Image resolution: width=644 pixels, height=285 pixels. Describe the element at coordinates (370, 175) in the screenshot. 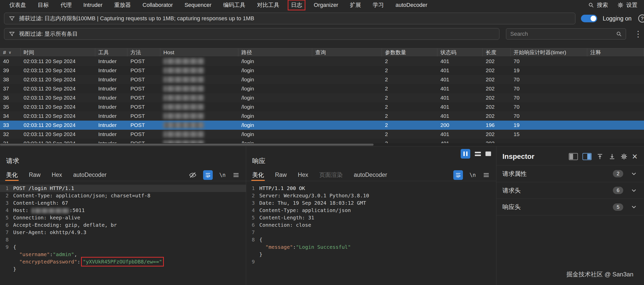

I see `response-tab-autodecoder: autoDecoder` at that location.